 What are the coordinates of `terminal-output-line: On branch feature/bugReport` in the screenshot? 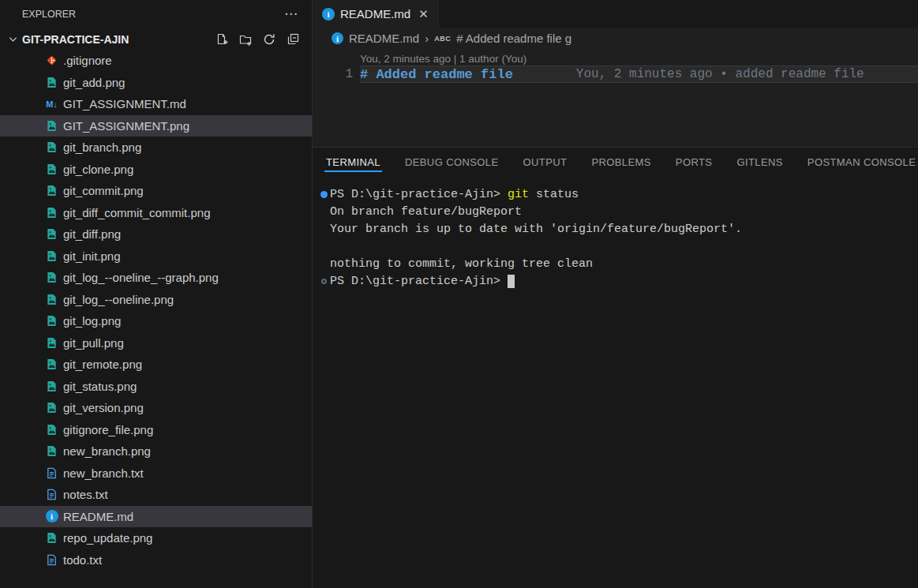 It's located at (617, 212).